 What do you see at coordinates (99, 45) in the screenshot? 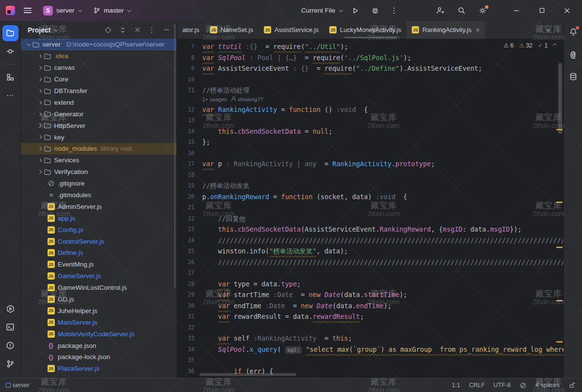
I see `tree-item-server: serverD:\node+cocosjsQP\server\server` at bounding box center [99, 45].